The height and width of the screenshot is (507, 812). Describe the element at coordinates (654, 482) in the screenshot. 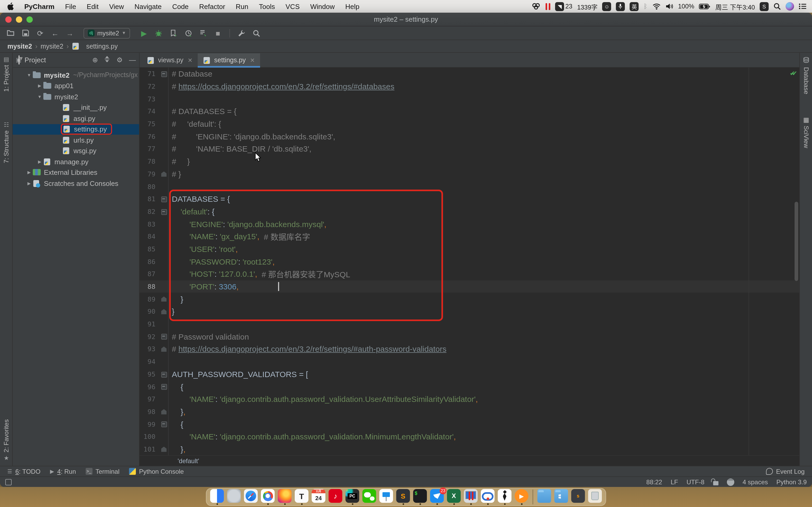

I see `caret-position: 88:22` at that location.